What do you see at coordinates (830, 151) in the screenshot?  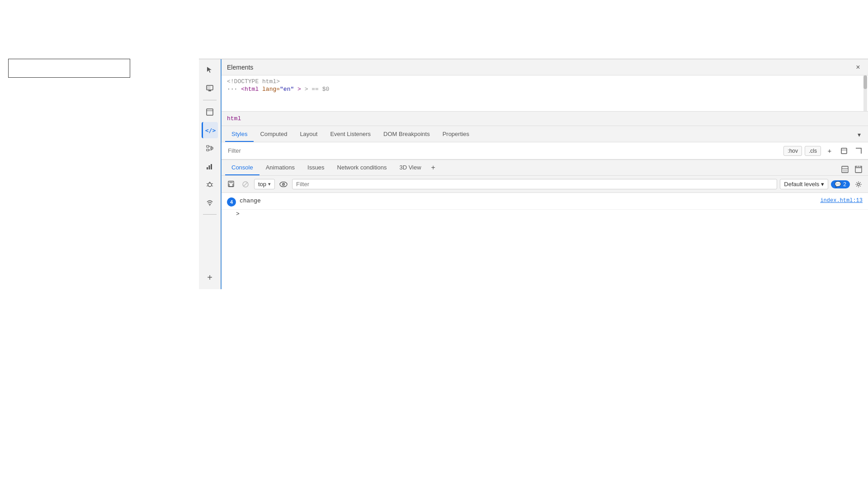 I see `add-style-rule-button: +` at bounding box center [830, 151].